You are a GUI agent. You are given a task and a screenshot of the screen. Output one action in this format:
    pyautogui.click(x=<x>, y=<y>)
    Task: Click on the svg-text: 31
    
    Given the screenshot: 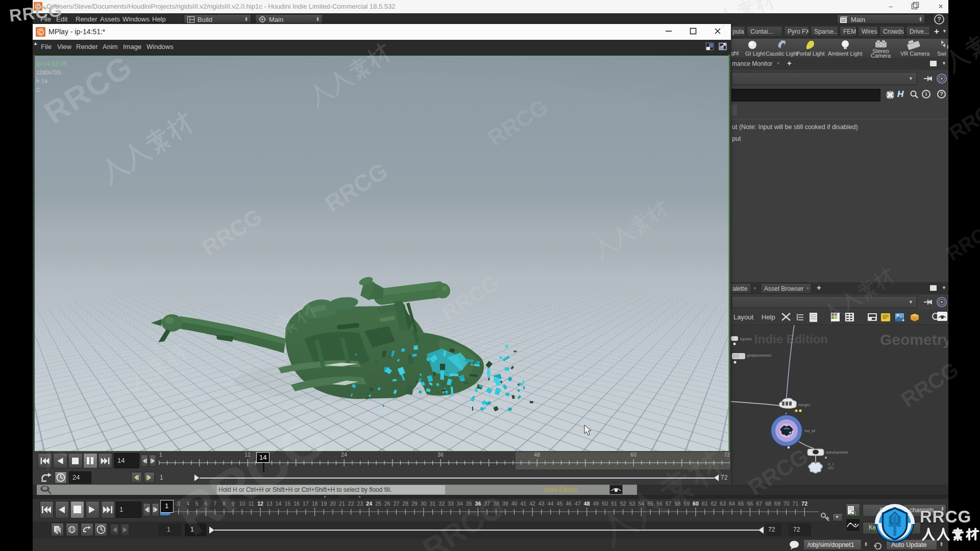 What is the action you would take?
    pyautogui.click(x=433, y=504)
    